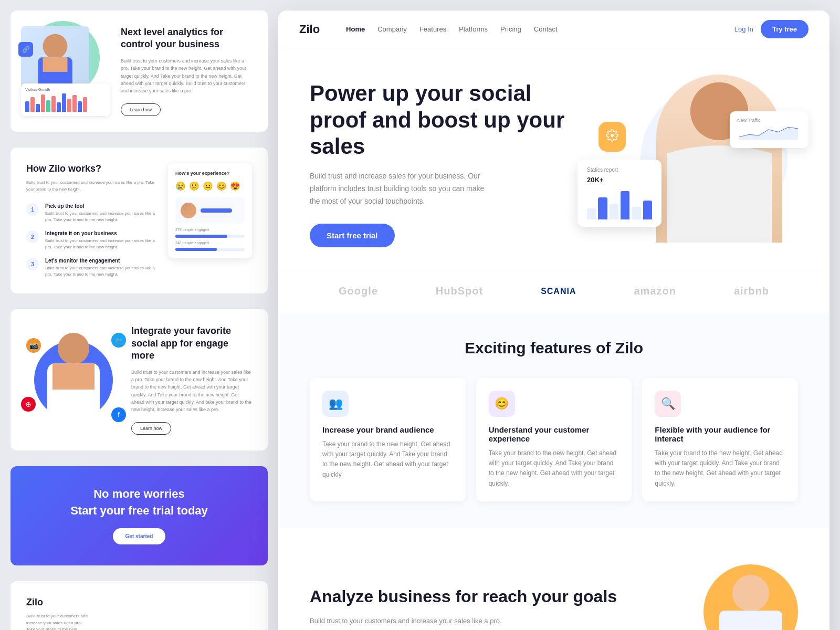  Describe the element at coordinates (744, 29) in the screenshot. I see `login-button: Log In` at that location.